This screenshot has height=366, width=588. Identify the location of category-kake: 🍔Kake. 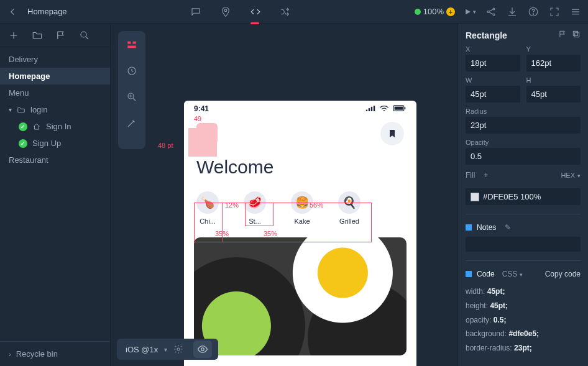
(302, 208).